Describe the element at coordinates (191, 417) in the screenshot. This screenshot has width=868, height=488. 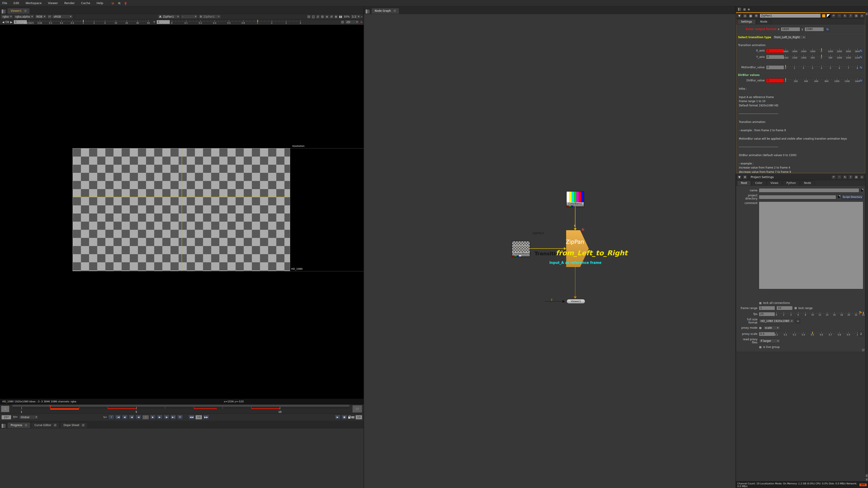
I see `jump-back-button: ◀◀` at that location.